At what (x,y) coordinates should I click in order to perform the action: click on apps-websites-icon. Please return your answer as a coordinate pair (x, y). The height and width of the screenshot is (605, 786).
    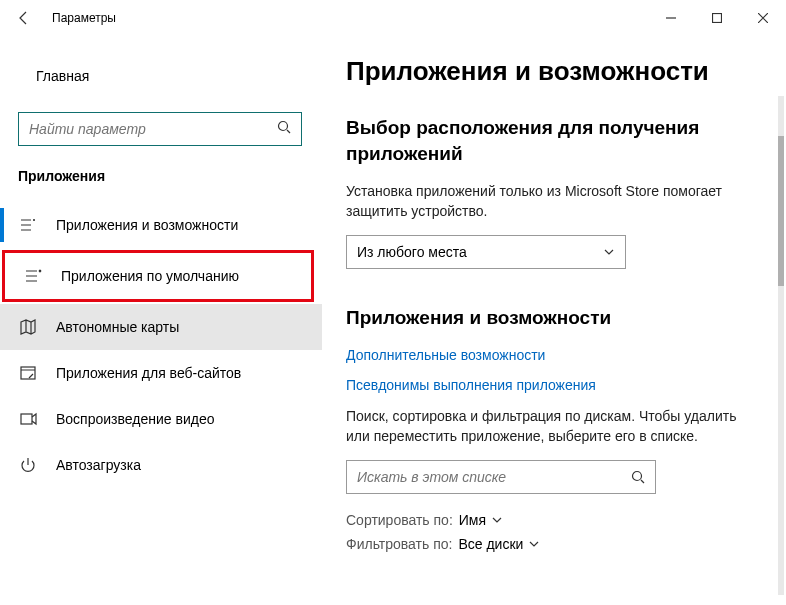
    Looking at the image, I should click on (28, 373).